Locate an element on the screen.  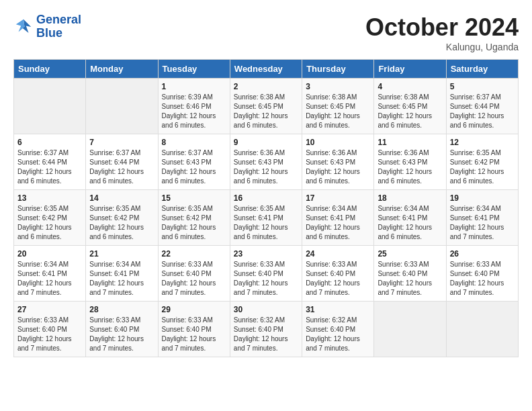
day-number: 13 is located at coordinates (50, 198).